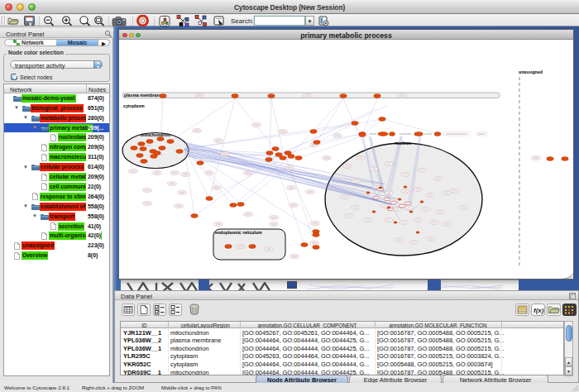  Describe the element at coordinates (134, 106) in the screenshot. I see `svg-text: cytoplasm` at that location.